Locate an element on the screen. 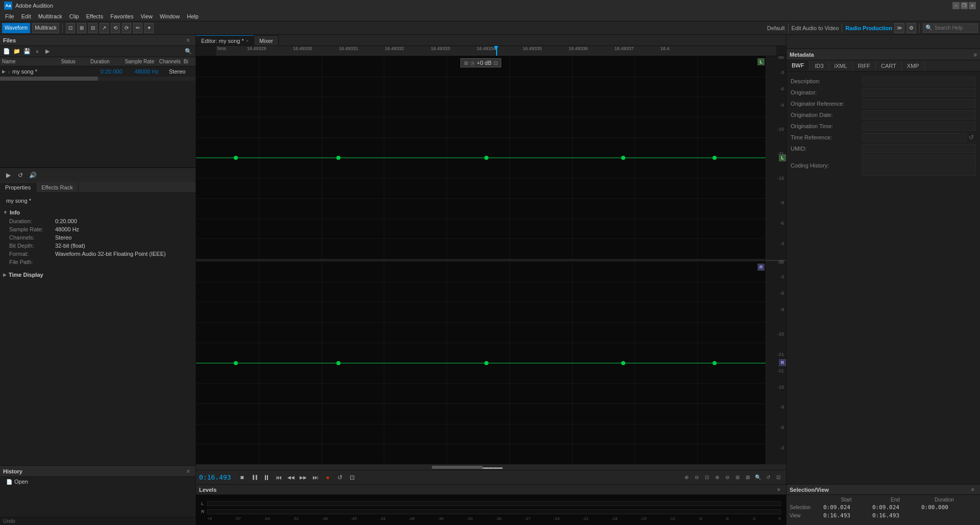  meta-input-originator is located at coordinates (919, 92).